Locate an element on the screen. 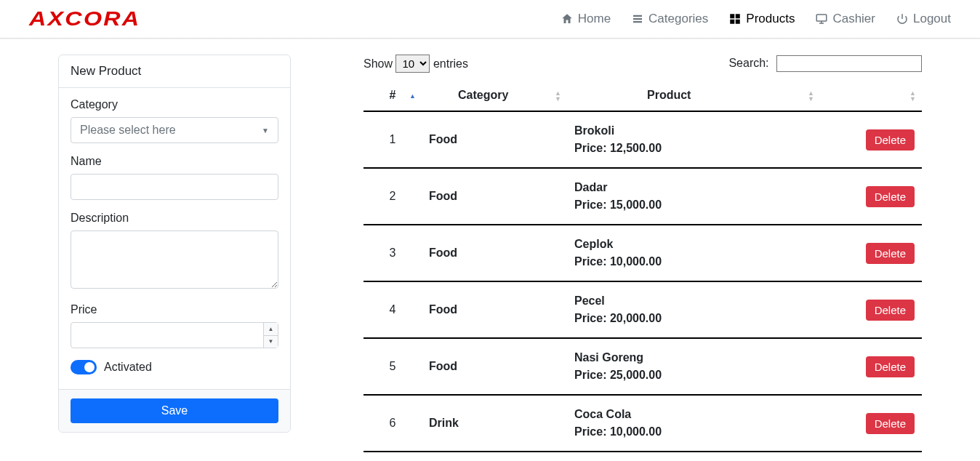 The height and width of the screenshot is (461, 980). row-product: CeplokPrice: 10,000.00 is located at coordinates (694, 253).